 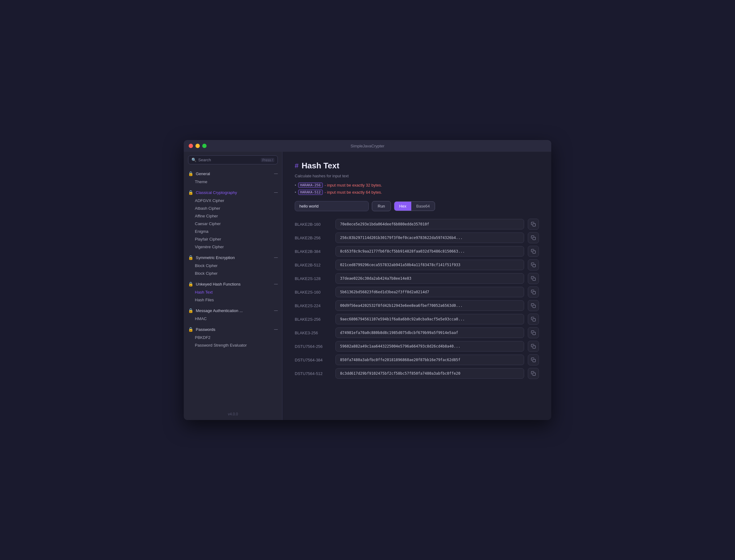 I want to click on sidebar: 🔍 Search Press / 🔒 General — Theme 🔒 Cla…, so click(x=233, y=286).